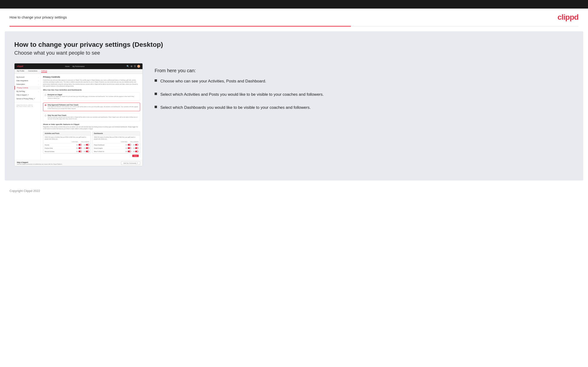 This screenshot has height=367, width=588. What do you see at coordinates (92, 124) in the screenshot?
I see `mockup-show-hide-title: Show or hide specific features in Clippd` at bounding box center [92, 124].